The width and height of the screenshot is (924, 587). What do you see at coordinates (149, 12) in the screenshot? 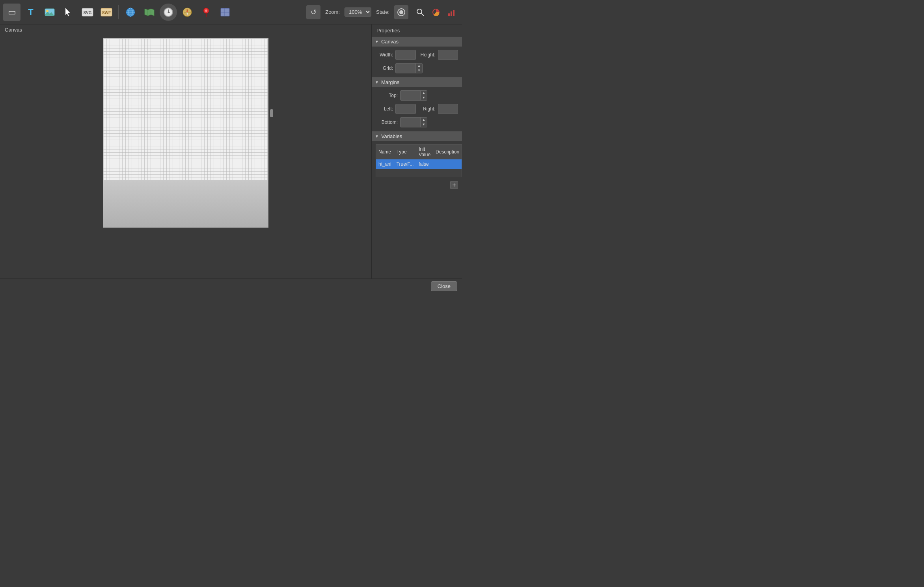
I see `map-tool` at bounding box center [149, 12].